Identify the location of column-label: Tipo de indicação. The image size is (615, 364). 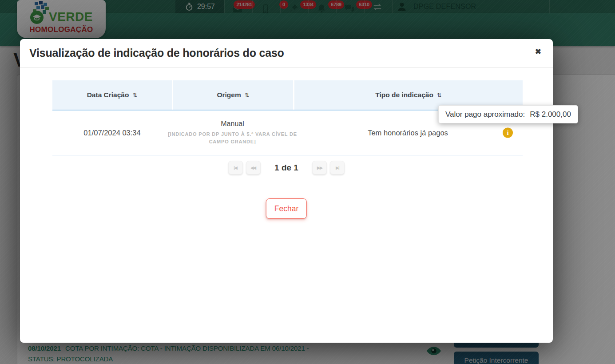
(404, 95).